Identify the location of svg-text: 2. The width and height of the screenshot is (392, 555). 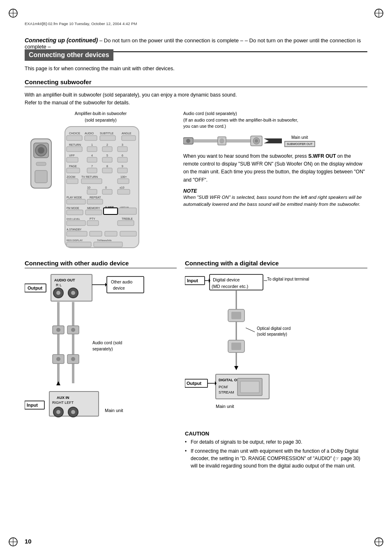
(107, 145).